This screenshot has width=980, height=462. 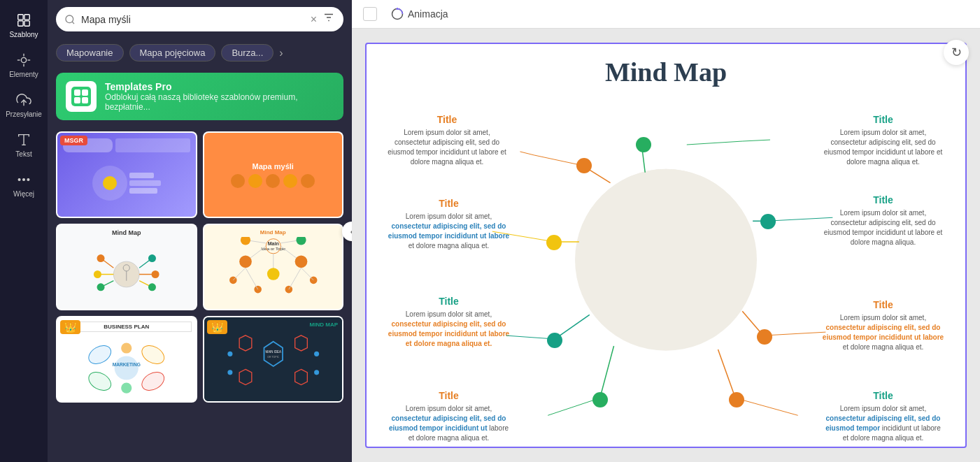 What do you see at coordinates (768, 222) in the screenshot?
I see `node-teal-right` at bounding box center [768, 222].